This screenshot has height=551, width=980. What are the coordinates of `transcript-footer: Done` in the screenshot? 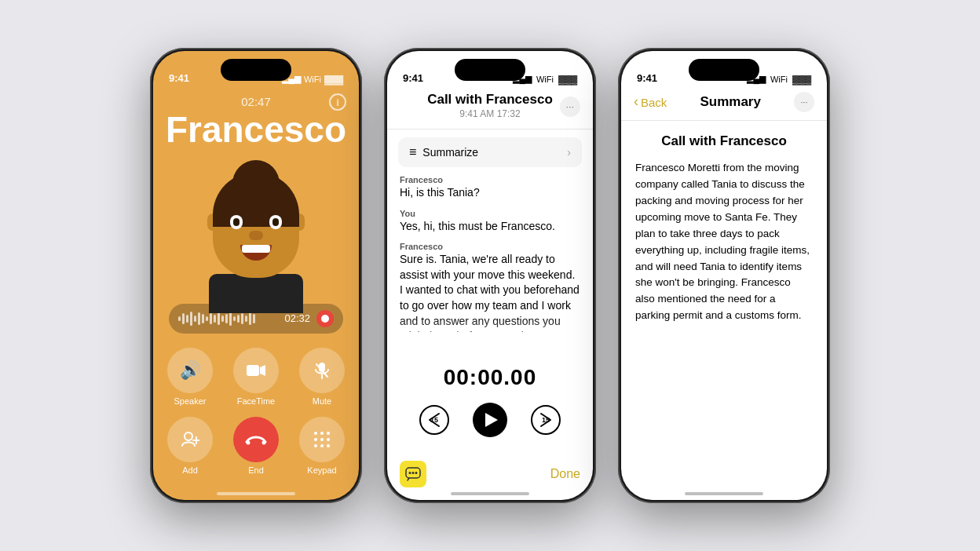 It's located at (490, 474).